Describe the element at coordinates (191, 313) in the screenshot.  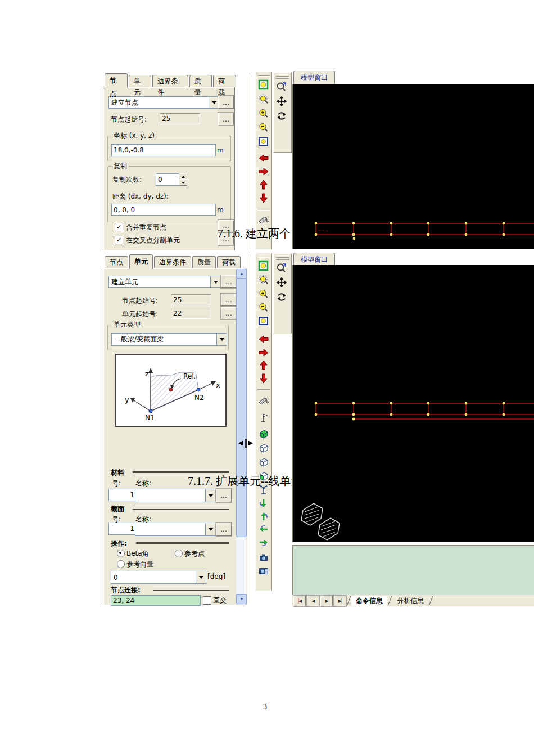
I see `elem-start-field: 22` at that location.